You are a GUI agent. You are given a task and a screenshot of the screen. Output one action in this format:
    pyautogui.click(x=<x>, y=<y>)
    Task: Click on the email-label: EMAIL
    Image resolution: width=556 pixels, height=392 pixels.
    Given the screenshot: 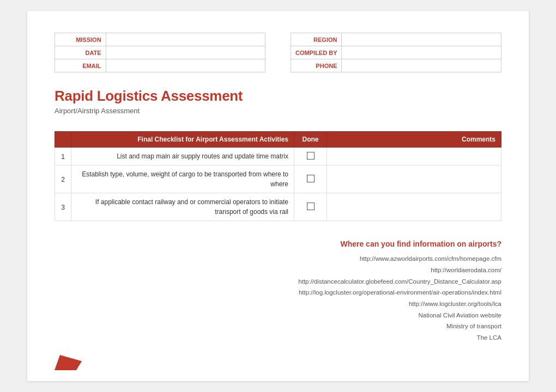 What is the action you would take?
    pyautogui.click(x=81, y=66)
    